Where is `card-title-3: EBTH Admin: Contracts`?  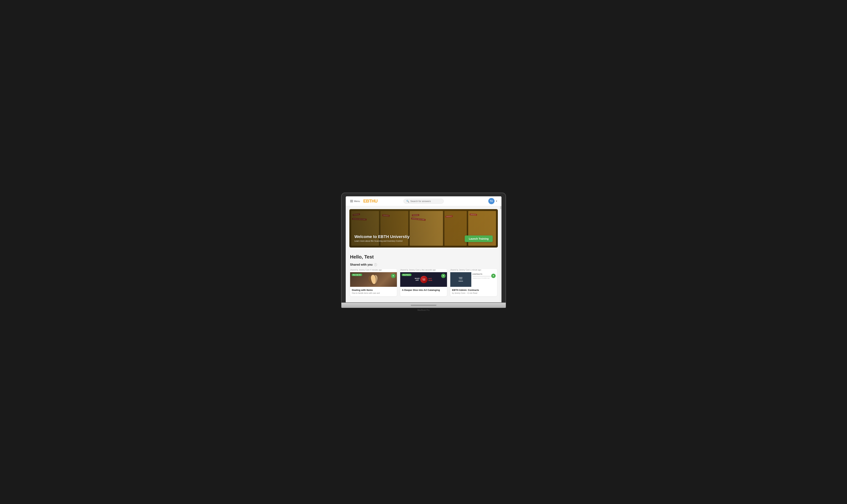
card-title-3: EBTH Admin: Contracts is located at coordinates (473, 290).